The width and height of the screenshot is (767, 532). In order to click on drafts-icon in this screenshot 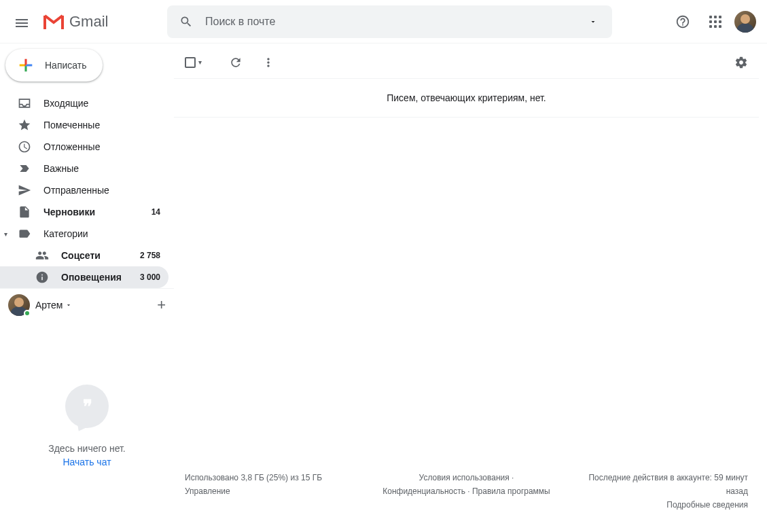, I will do `click(24, 212)`.